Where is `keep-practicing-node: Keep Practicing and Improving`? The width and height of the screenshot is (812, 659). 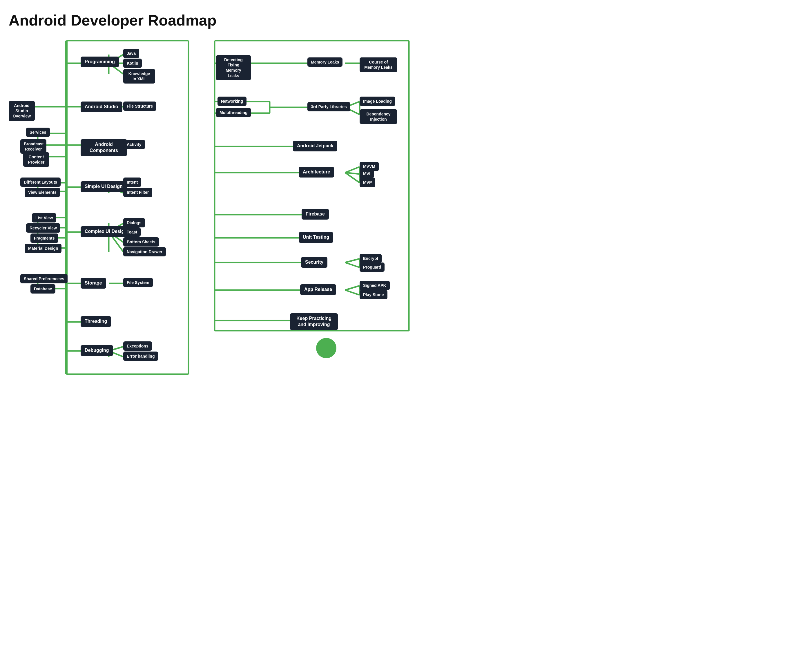
keep-practicing-node: Keep Practicing and Improving is located at coordinates (314, 322).